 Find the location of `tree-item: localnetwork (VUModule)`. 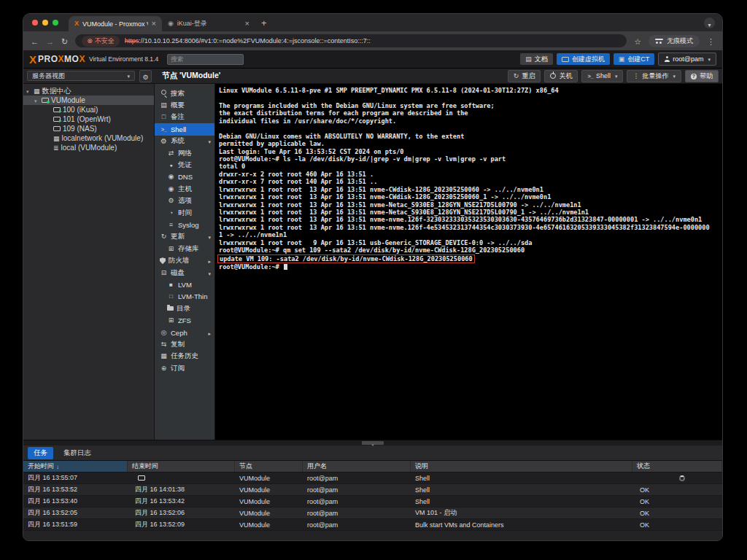

tree-item: localnetwork (VUModule) is located at coordinates (89, 139).